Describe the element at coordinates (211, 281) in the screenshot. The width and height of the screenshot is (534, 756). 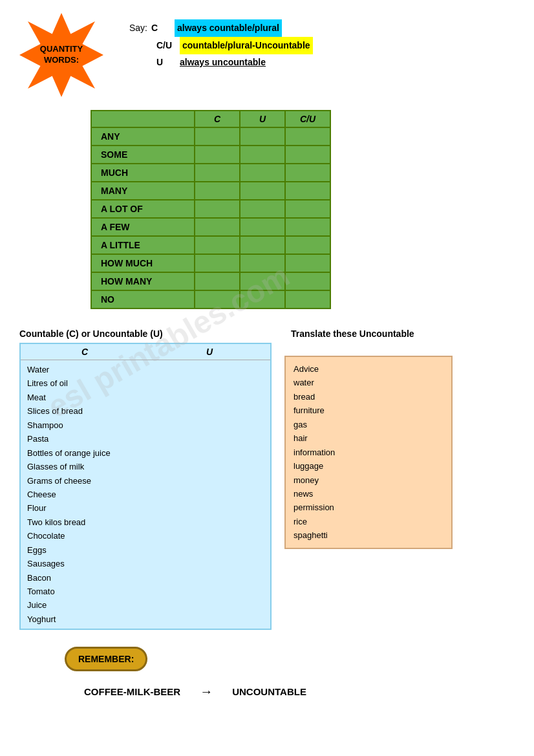
I see `table-row: HOW MANY` at that location.